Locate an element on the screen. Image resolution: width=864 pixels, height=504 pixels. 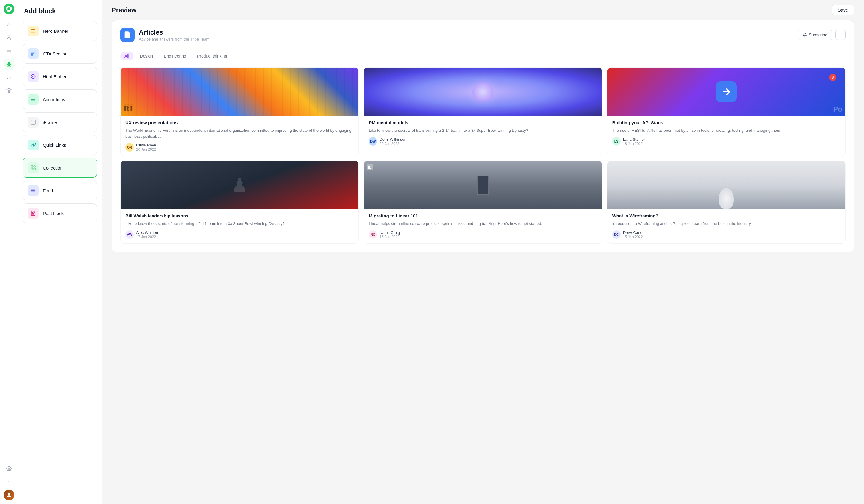
article-desc-pm: Like to know the secrets of transforming… is located at coordinates (483, 130).